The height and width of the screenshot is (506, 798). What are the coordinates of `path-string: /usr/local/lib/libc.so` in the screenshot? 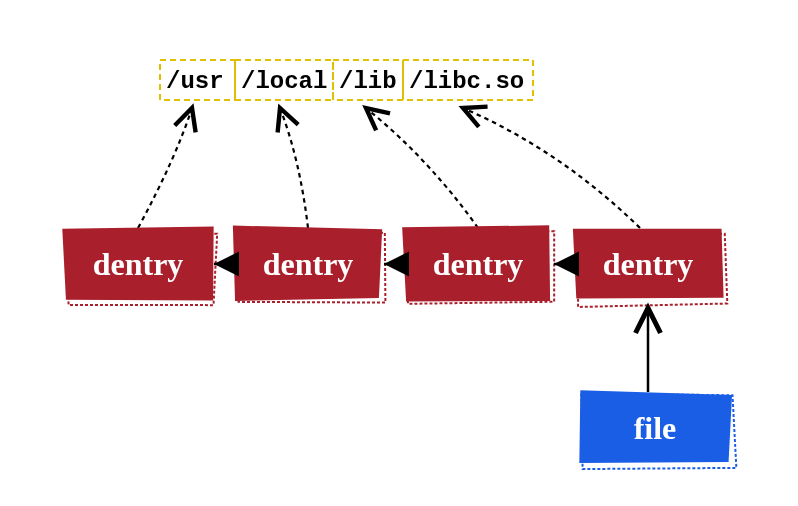 It's located at (346, 80).